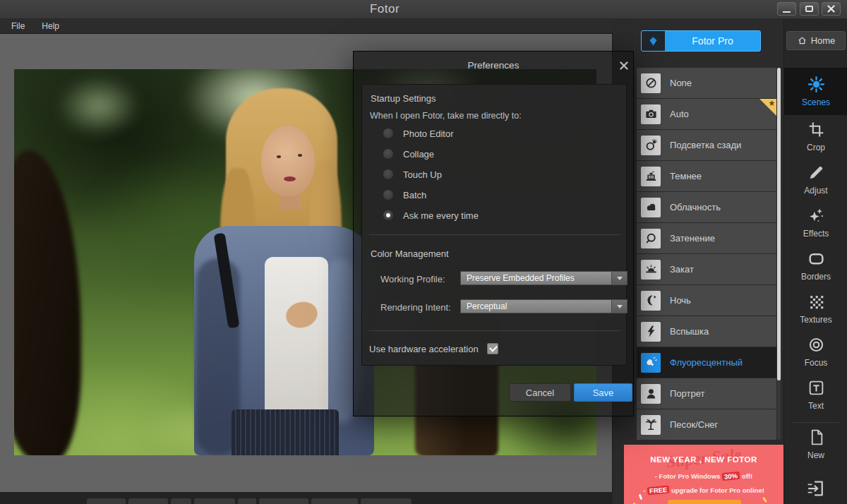 The height and width of the screenshot is (504, 847). What do you see at coordinates (816, 92) in the screenshot?
I see `sidebar-item-scenes: Scenes` at bounding box center [816, 92].